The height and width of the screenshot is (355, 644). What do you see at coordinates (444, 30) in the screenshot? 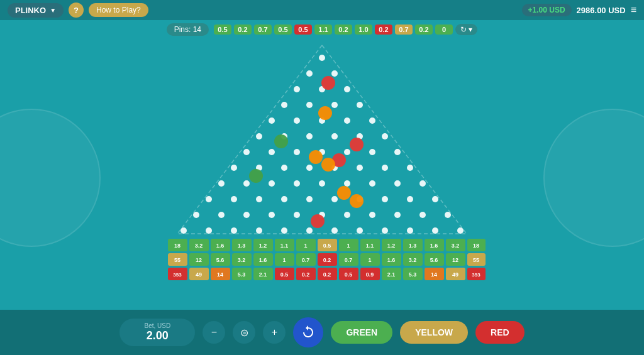
I see `mult-chip-12: 0` at bounding box center [444, 30].